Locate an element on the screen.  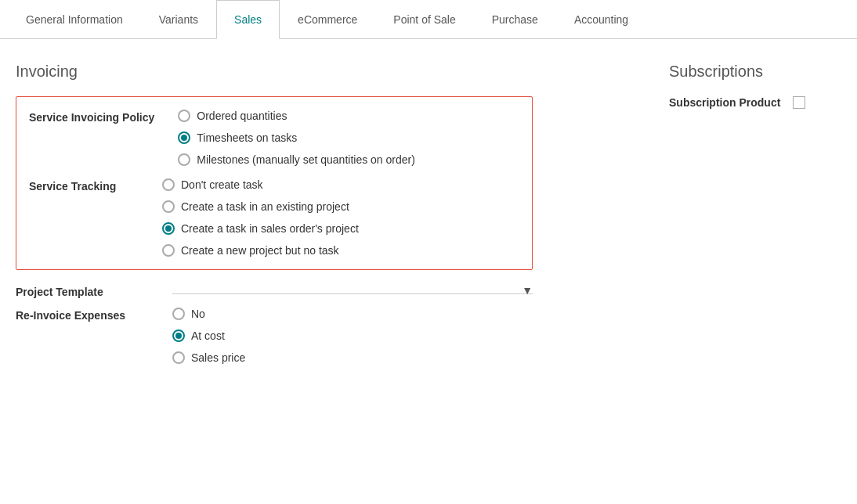
radio-timesheets-label: Timesheets on tasks is located at coordinates (247, 138).